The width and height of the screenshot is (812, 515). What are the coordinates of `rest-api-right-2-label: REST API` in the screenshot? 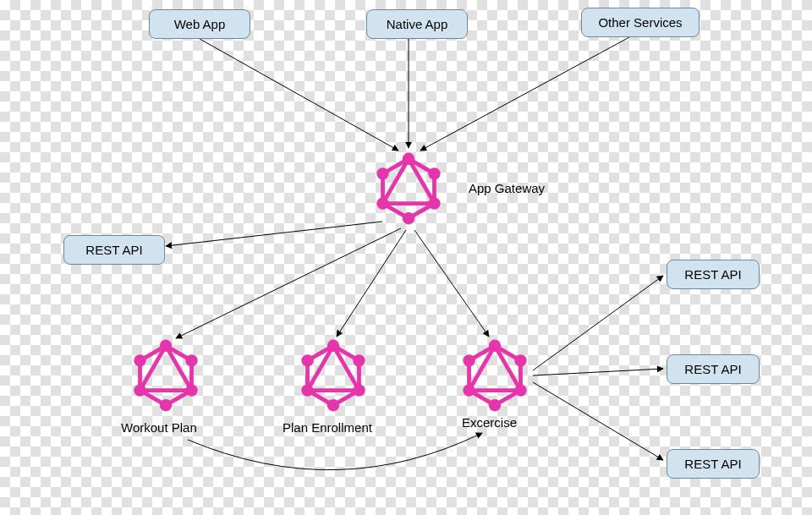 It's located at (712, 463).